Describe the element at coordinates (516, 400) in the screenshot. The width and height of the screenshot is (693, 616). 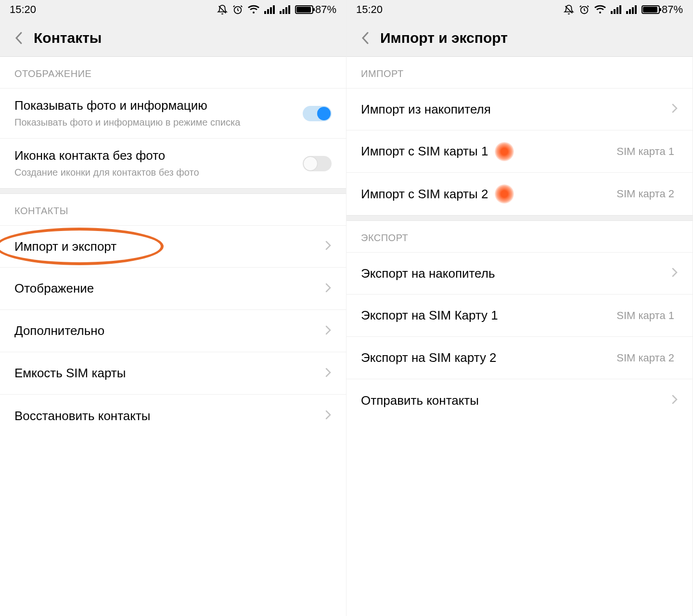
I see `row-title: Отправить контакты` at that location.